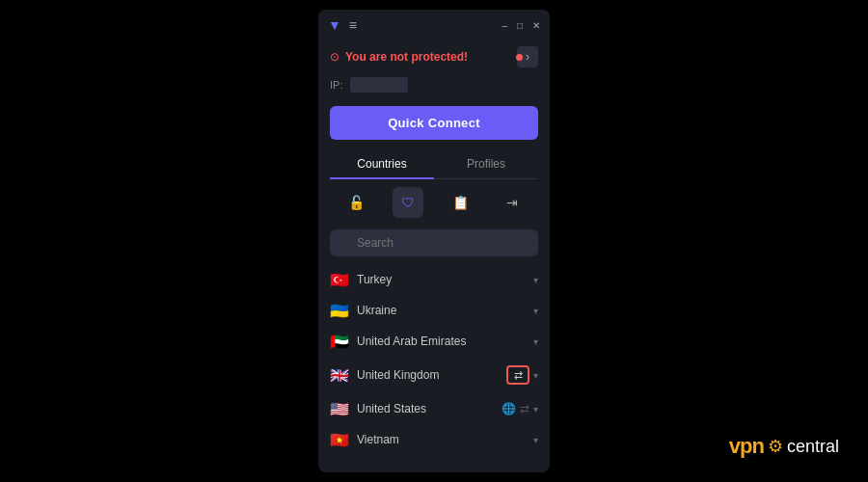  What do you see at coordinates (434, 341) in the screenshot?
I see `list-item: 🇦🇪 United Arab Emirates ▾` at bounding box center [434, 341].